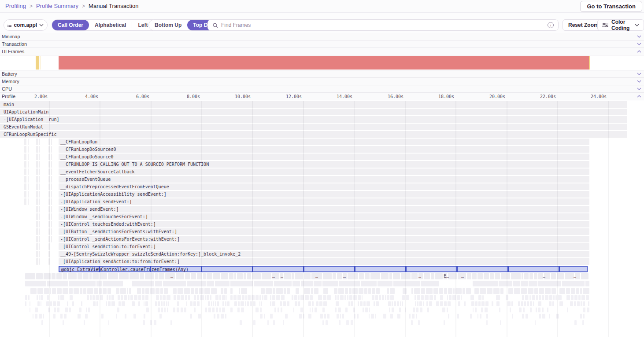  Describe the element at coordinates (16, 6) in the screenshot. I see `breadcrumb-profiling: Profiling` at that location.